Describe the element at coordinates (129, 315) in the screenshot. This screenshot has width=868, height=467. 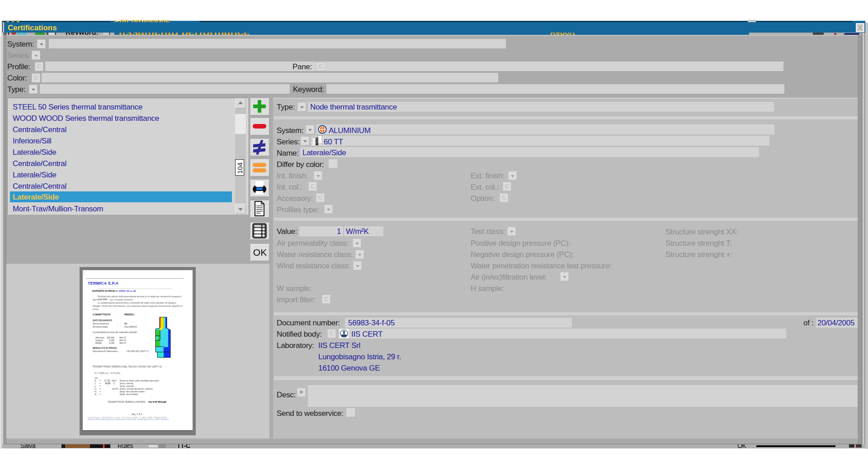
I see `svg-text: PROFILI` at that location.